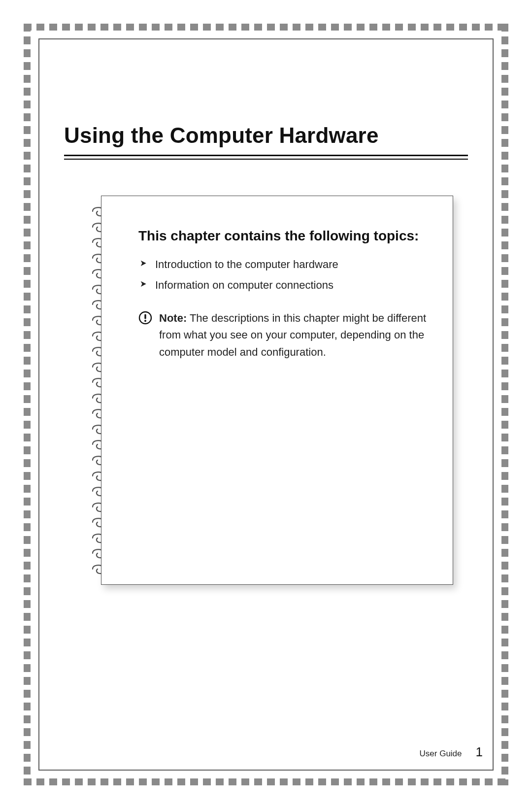  I want to click on page-footer: User Guide 1, so click(451, 752).